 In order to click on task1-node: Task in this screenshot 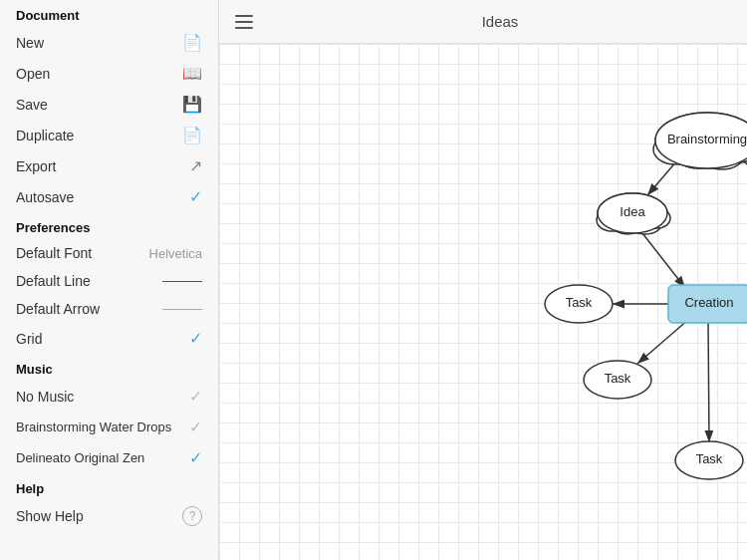, I will do `click(579, 304)`.